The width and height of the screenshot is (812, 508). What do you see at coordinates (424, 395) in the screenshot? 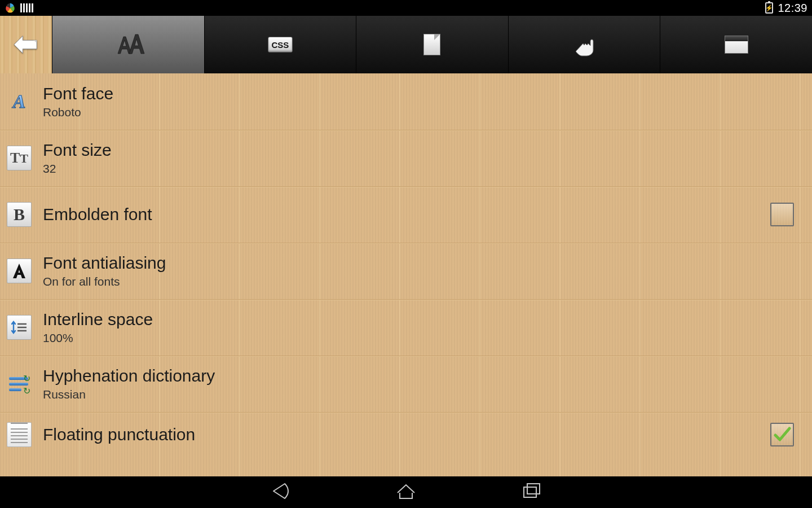
I see `setting-subtitle: Russian` at bounding box center [424, 395].